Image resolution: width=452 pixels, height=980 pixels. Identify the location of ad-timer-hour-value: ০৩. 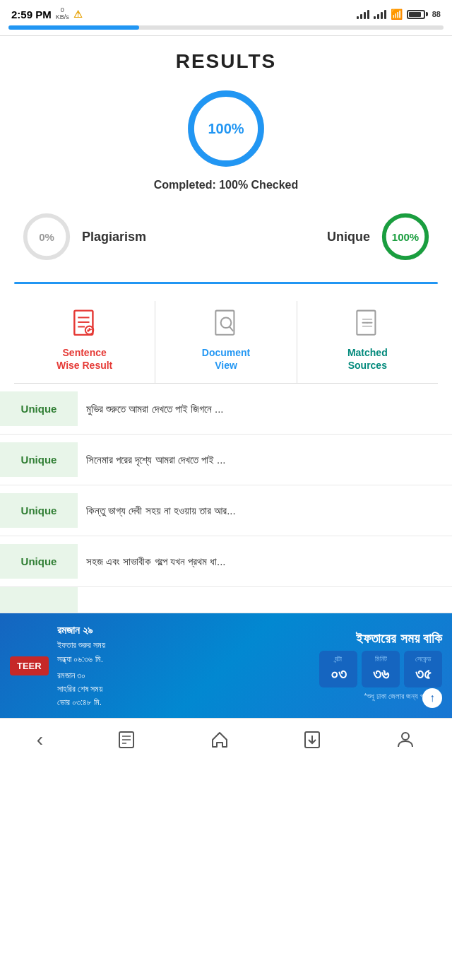
(338, 674).